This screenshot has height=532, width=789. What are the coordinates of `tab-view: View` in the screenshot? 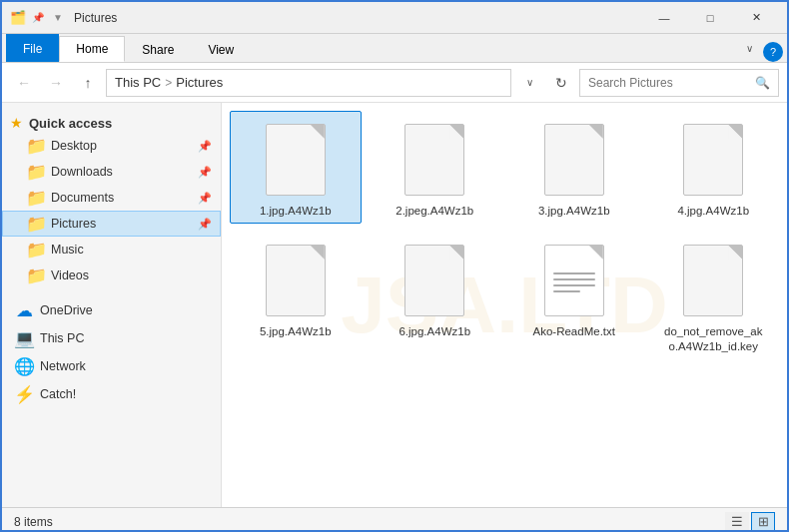 It's located at (221, 49).